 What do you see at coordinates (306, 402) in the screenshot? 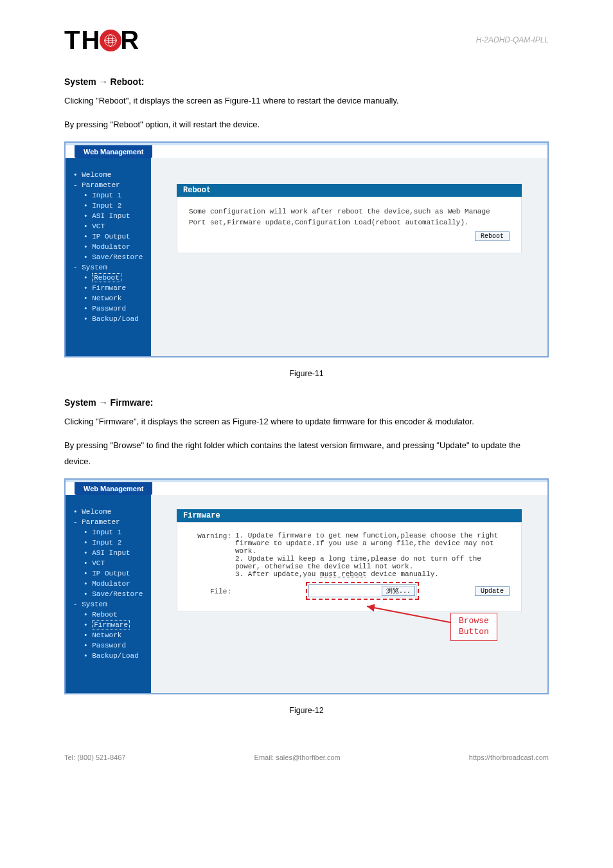
I see `section-title-firmware: System → Firmware:` at bounding box center [306, 402].